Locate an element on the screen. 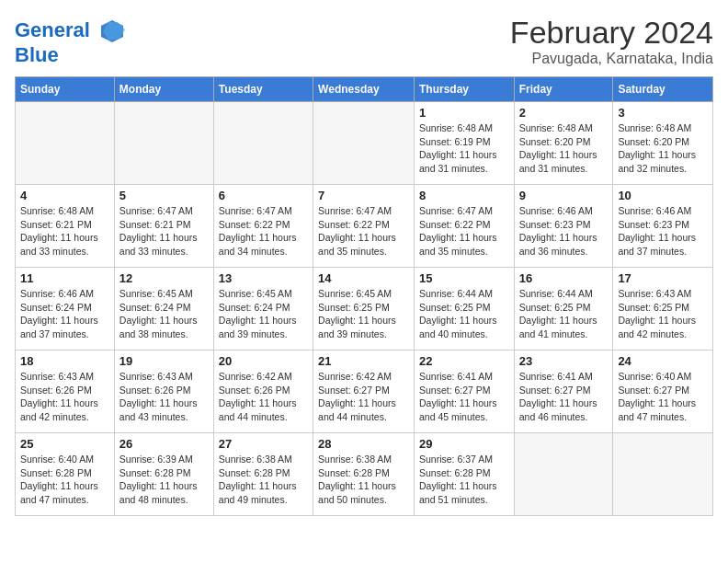  day-cell: 20Sunrise: 6:42 AM Sunset: 6:26 PM Dayli… is located at coordinates (263, 392).